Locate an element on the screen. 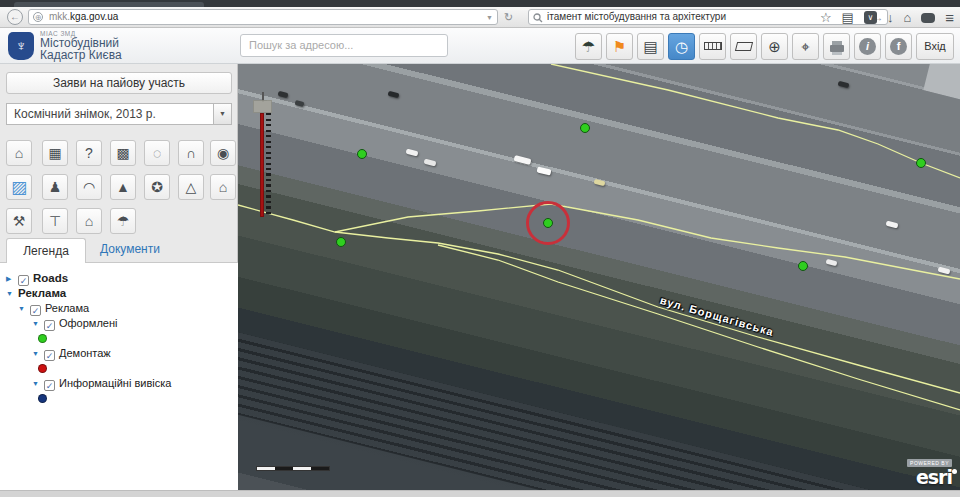  tool-billboard-icon: ⊤ is located at coordinates (55, 221).